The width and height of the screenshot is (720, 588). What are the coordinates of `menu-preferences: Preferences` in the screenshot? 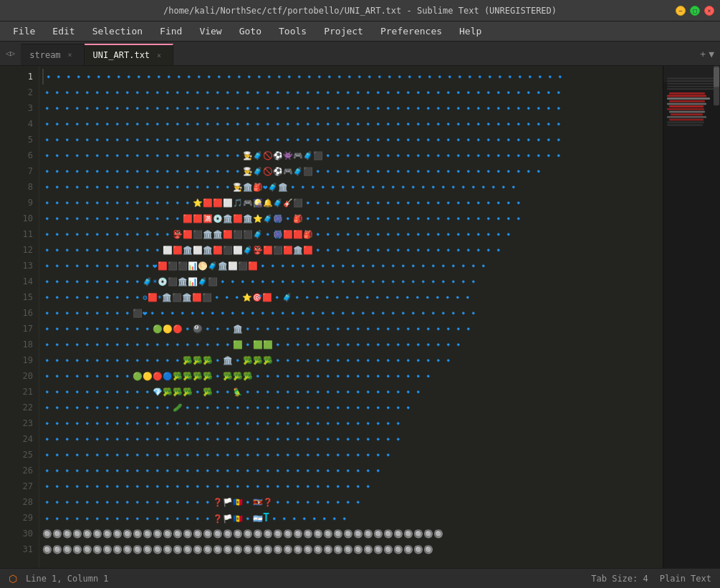 It's located at (411, 32).